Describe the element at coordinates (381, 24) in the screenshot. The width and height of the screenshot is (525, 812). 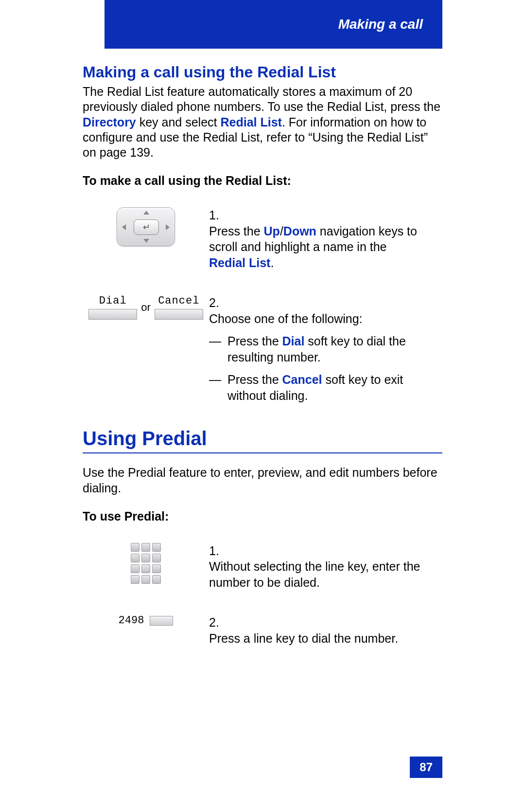
I see `header-breadcrumb: Making a call` at that location.